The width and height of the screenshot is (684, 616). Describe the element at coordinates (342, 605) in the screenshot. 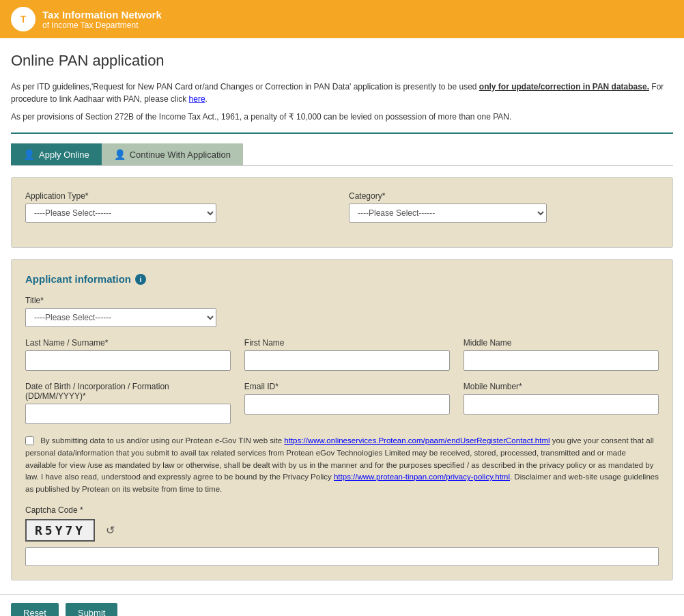

I see `bottom-action-bar: Reset Submit` at that location.